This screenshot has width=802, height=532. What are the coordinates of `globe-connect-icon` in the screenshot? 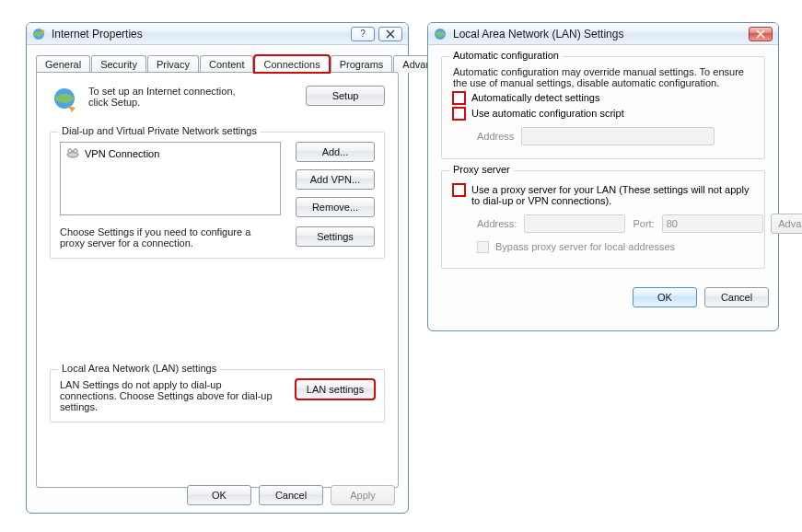 It's located at (64, 100).